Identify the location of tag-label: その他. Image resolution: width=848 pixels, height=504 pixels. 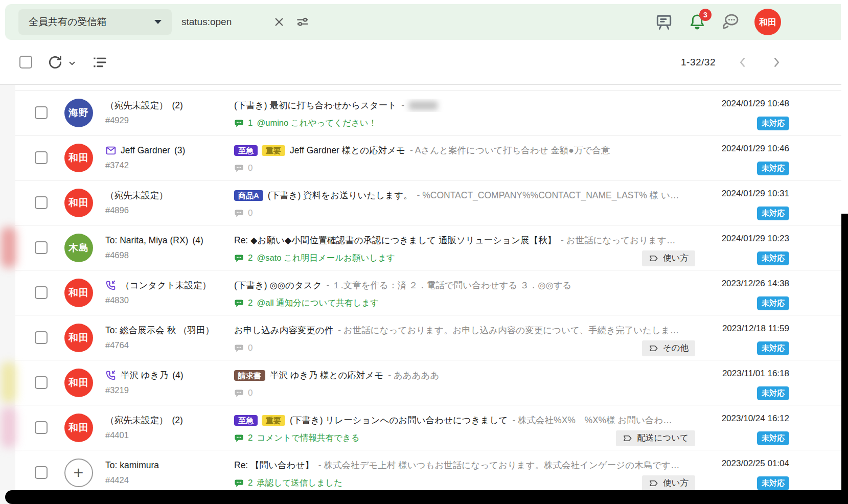
(676, 348).